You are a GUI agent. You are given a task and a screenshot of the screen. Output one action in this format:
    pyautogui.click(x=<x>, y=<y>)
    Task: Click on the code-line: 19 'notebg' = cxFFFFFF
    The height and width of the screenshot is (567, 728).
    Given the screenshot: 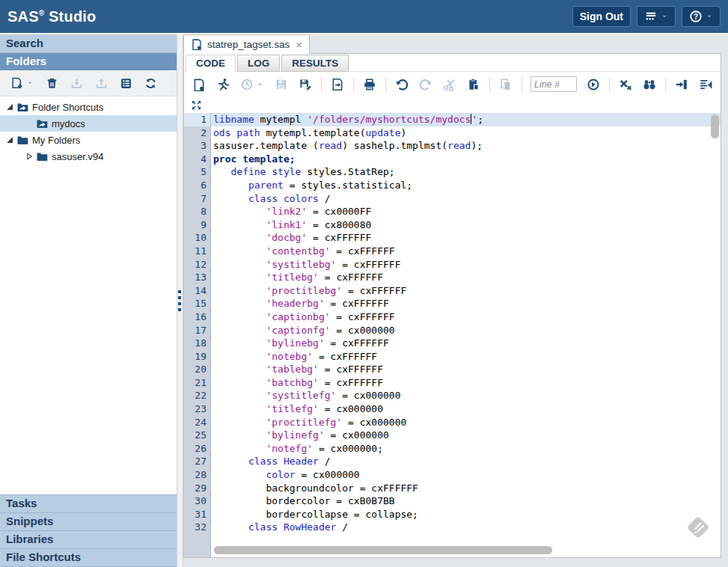 What is the action you would take?
    pyautogui.click(x=452, y=357)
    